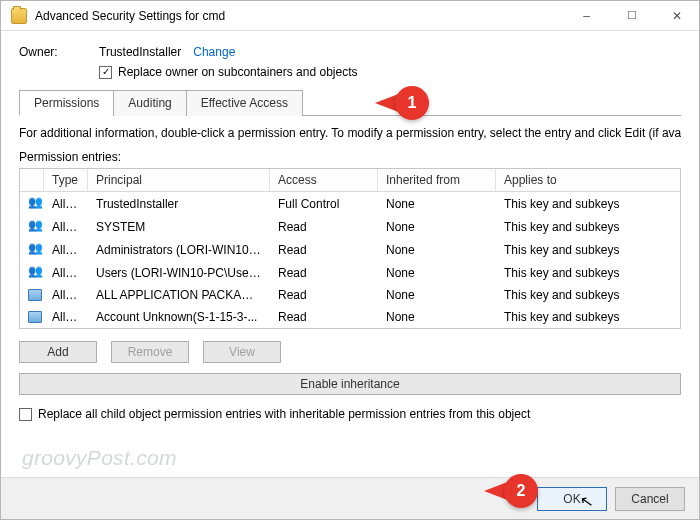 This screenshot has height=520, width=700. What do you see at coordinates (390, 72) in the screenshot?
I see `replace-owner-row: Replace owner on subcontainers and objec…` at bounding box center [390, 72].